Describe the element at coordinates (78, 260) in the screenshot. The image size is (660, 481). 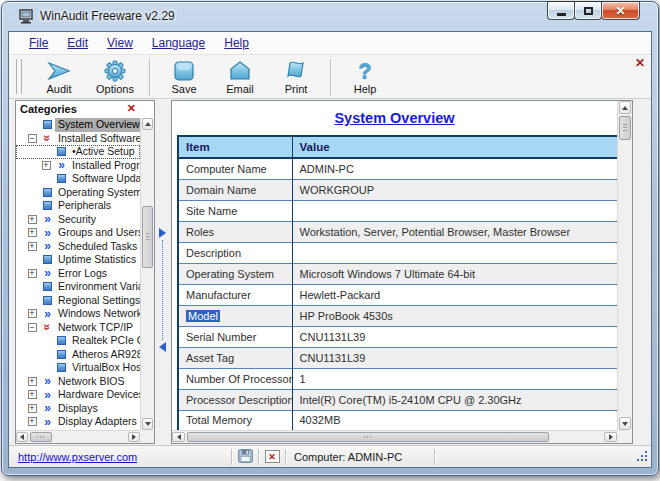
I see `sidebar-item-uptime-statistics: Uptime Statistics` at that location.